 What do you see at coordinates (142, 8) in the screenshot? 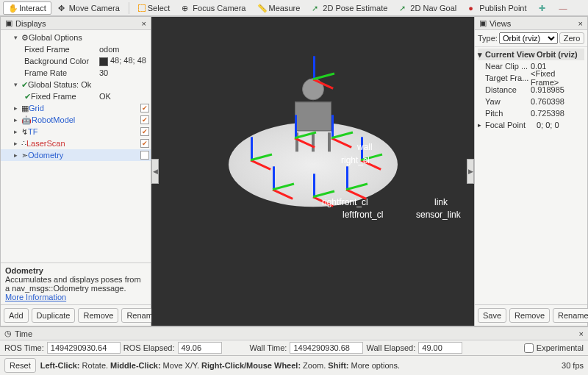
I see `select-icon` at bounding box center [142, 8].